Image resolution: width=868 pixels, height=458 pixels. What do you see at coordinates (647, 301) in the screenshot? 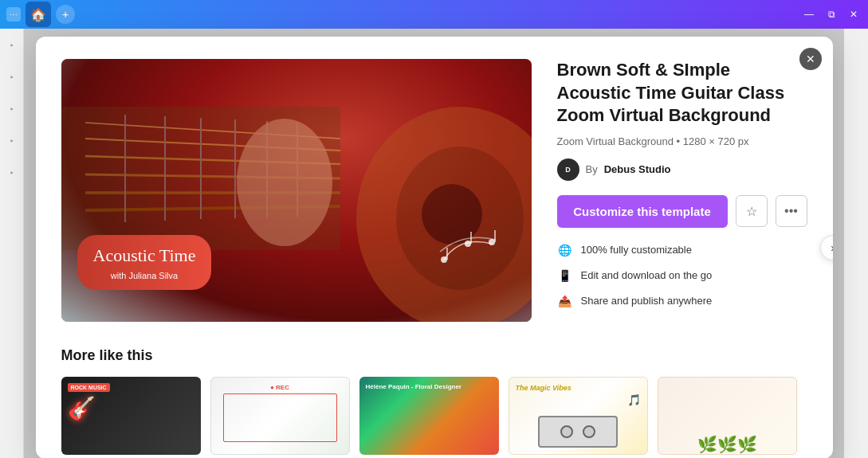
I see `feature-share-text: Share and publish anywhere` at bounding box center [647, 301].